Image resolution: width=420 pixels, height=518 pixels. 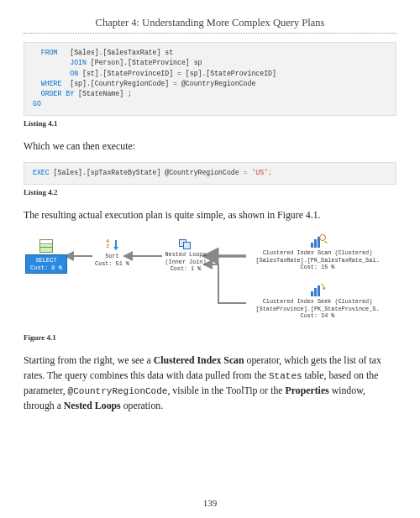 What do you see at coordinates (186, 255) in the screenshot?
I see `plan-node-nested-loops: Nested Loops (Inner Join) Cost: 1 %` at bounding box center [186, 255].